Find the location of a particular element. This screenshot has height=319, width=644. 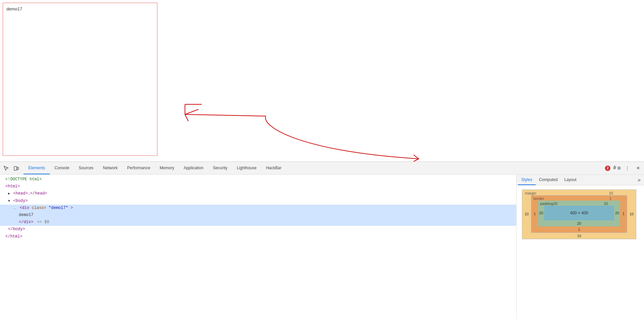

tab-memory: Memory is located at coordinates (167, 168).